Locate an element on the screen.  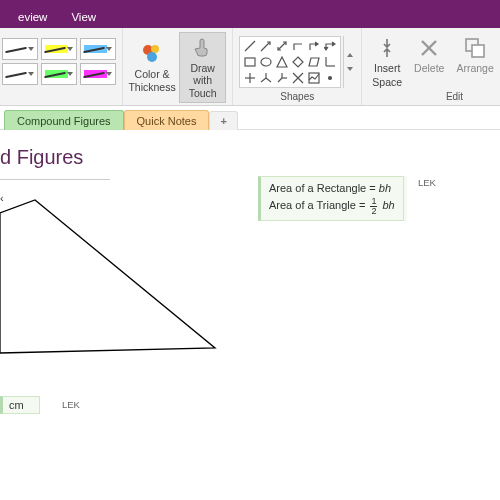
group-edit: Insert Space Delete Arrange is located at coordinates (431, 66).